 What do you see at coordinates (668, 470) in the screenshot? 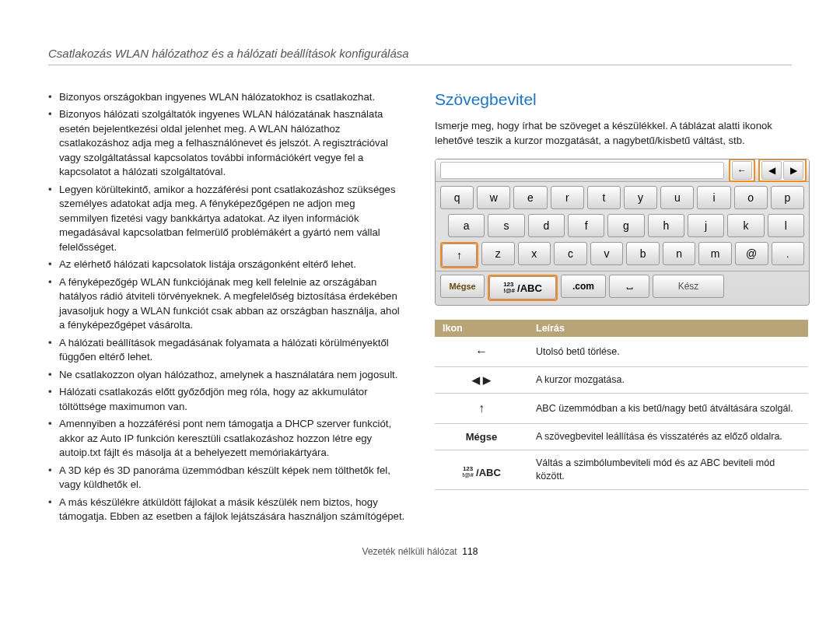
I see `desc-cell: Váltás a szimbólumbeviteli mód és az ABC…` at bounding box center [668, 470].